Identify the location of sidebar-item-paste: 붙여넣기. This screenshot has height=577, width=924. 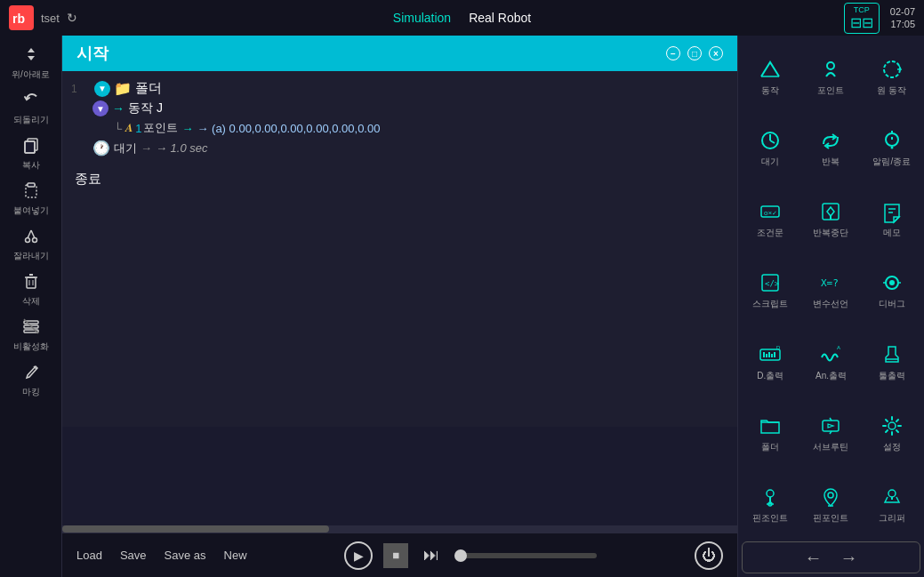
(31, 199).